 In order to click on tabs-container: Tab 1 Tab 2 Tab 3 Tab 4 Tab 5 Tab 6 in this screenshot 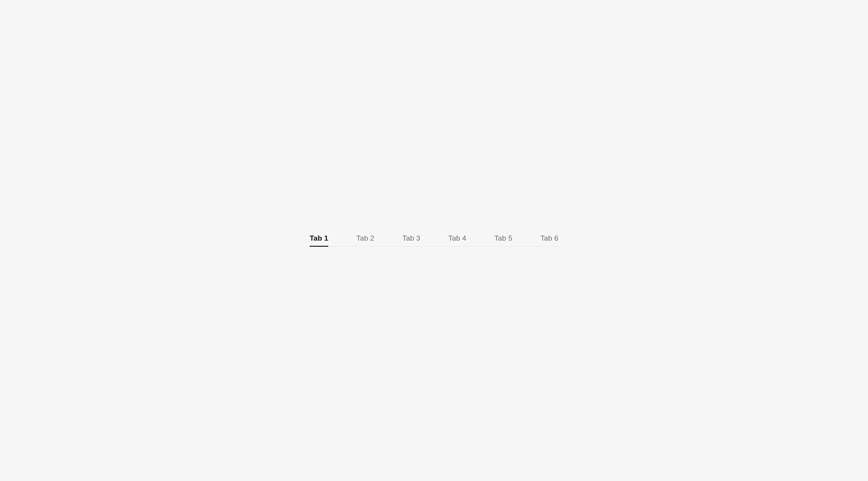, I will do `click(434, 241)`.